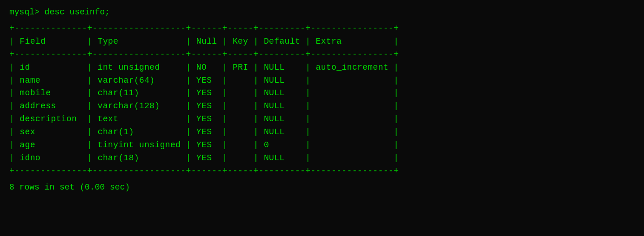  Describe the element at coordinates (322, 12) in the screenshot. I see `prompt-line: mysql> desc useinfo;` at that location.